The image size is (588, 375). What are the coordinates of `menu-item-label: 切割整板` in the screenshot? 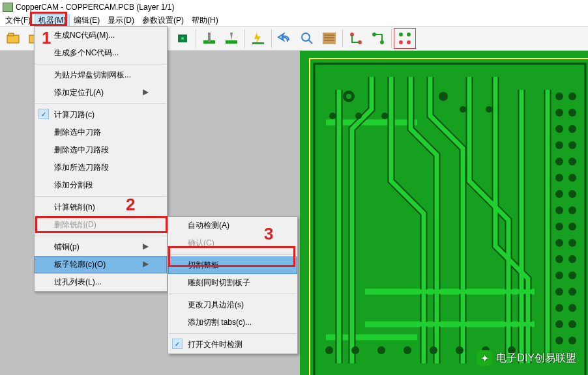 It's located at (203, 266).